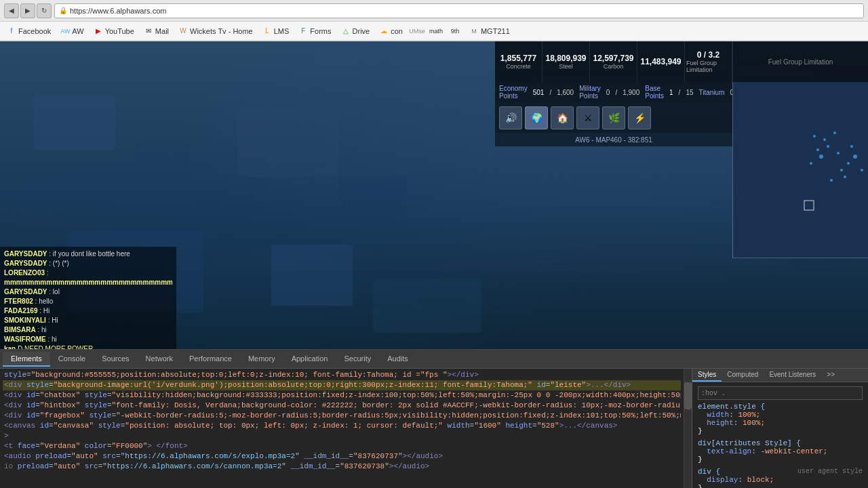 The width and height of the screenshot is (868, 488). Describe the element at coordinates (780, 419) in the screenshot. I see `style-rule-element: element.style { width: 100%; height: 100…` at that location.